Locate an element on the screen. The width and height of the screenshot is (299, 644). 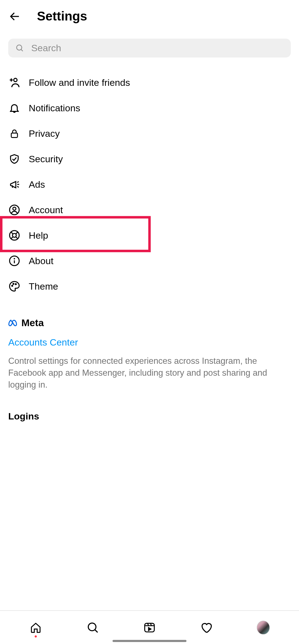
nav-activity is located at coordinates (207, 627).